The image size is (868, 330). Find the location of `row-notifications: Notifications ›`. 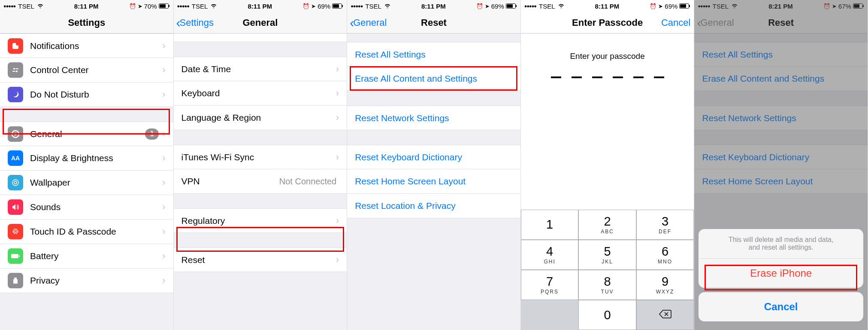

row-notifications: Notifications › is located at coordinates (87, 46).